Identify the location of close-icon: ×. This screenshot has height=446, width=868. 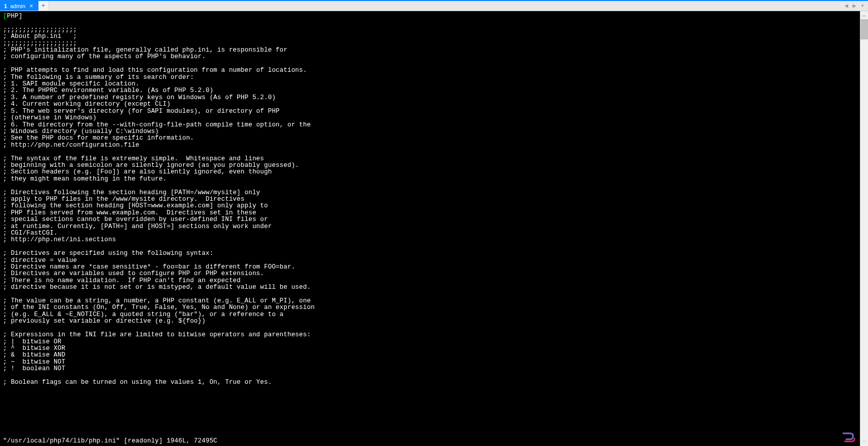
(31, 6).